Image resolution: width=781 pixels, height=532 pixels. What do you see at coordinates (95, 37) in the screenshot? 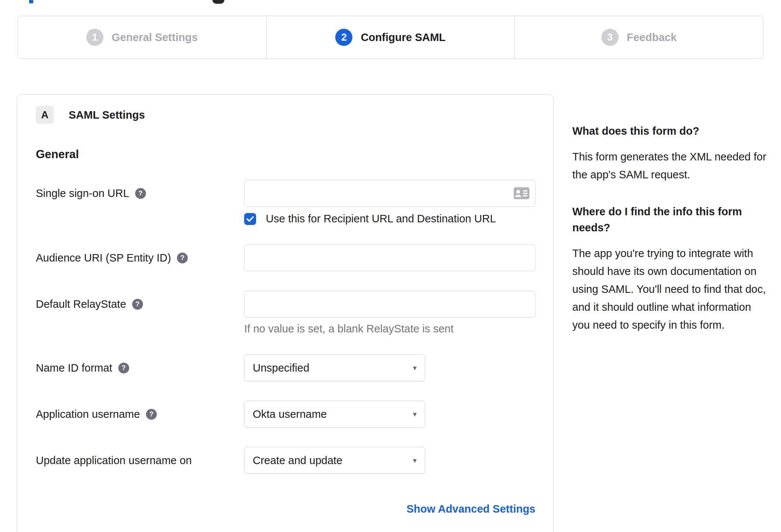
I see `step-number-badge: 1` at bounding box center [95, 37].